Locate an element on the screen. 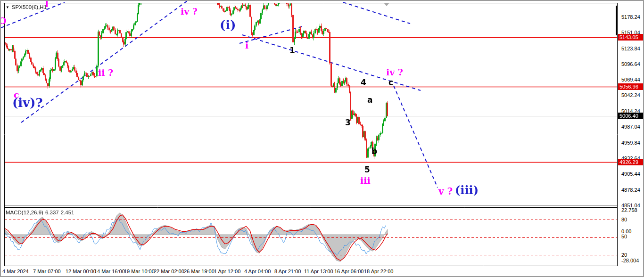  current-price-badge: 5006.40 is located at coordinates (631, 116).